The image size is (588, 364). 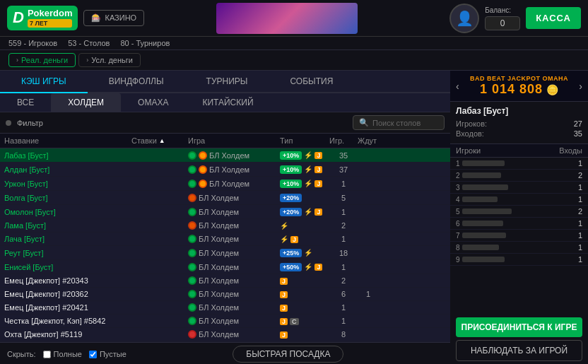 I want to click on player-row: 3 1, so click(x=519, y=188).